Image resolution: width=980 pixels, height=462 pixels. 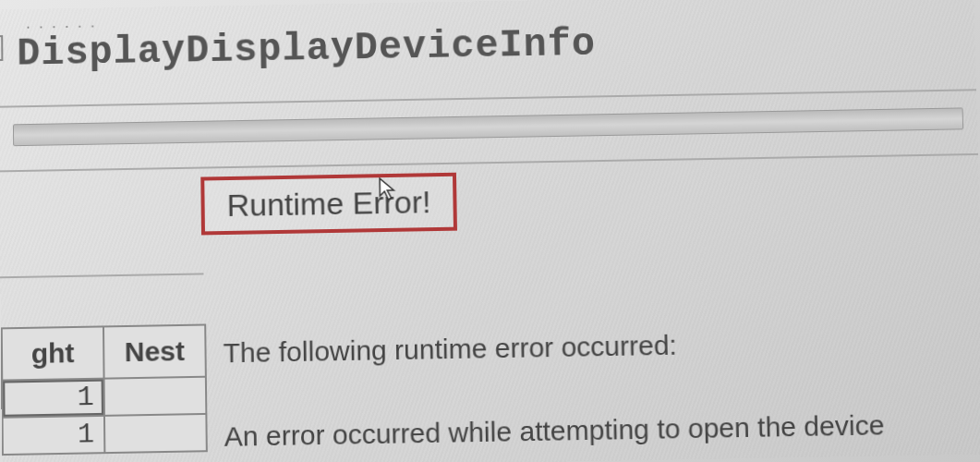 I want to click on progress-bar, so click(x=488, y=127).